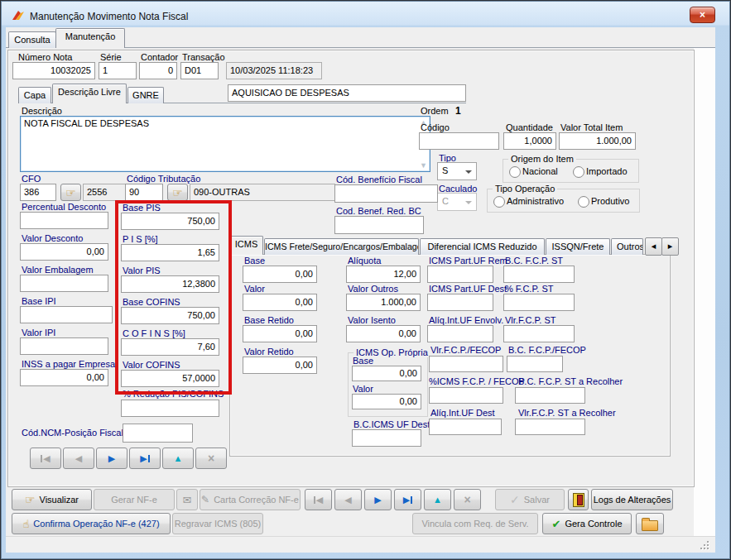 Image resolution: width=731 pixels, height=560 pixels. I want to click on aliq-int-uf-envolv-field, so click(460, 334).